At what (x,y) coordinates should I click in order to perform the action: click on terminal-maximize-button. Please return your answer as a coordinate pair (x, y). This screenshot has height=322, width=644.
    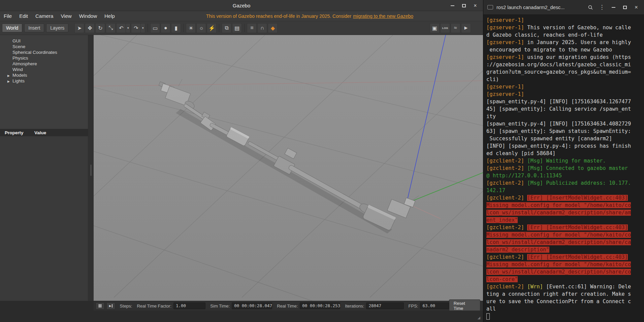
    Looking at the image, I should click on (625, 7).